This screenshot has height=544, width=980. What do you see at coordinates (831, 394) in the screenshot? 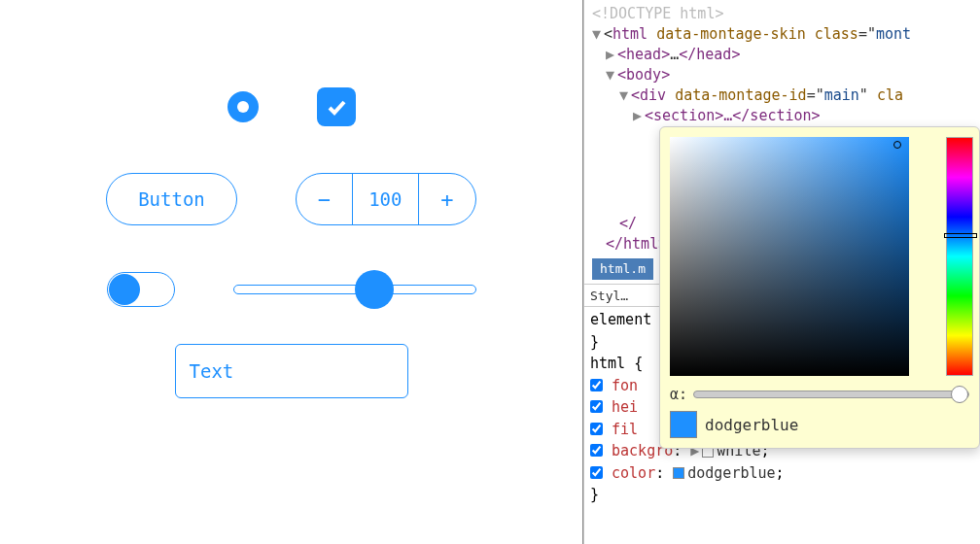
I see `alpha-slider` at bounding box center [831, 394].